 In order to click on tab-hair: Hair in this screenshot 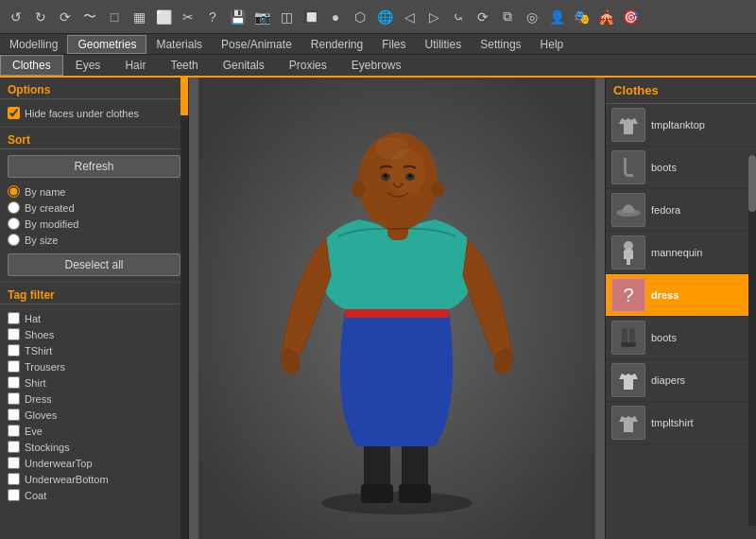, I will do `click(135, 65)`.